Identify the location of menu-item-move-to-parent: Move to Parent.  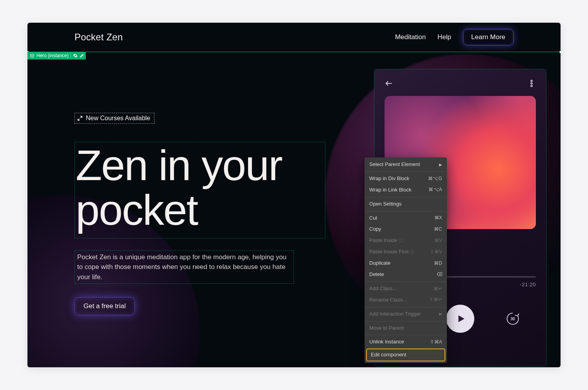
(406, 328).